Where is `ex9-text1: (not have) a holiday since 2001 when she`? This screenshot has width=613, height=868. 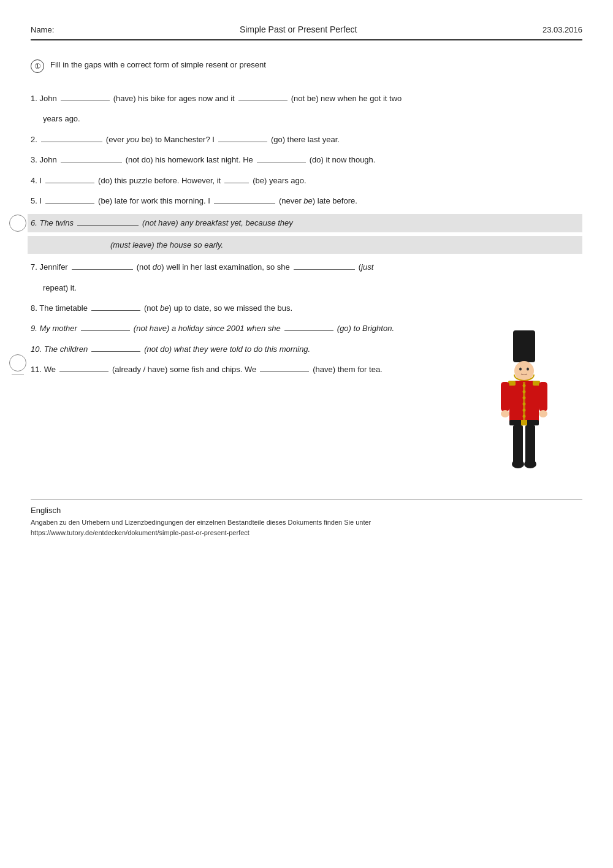 ex9-text1: (not have) a holiday since 2001 when she is located at coordinates (207, 329).